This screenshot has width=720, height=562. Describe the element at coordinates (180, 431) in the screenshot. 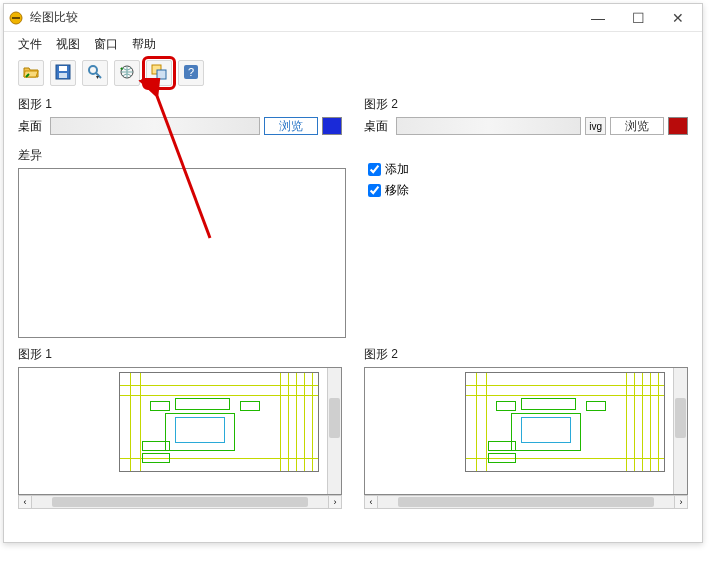

I see `preview1-frame` at that location.